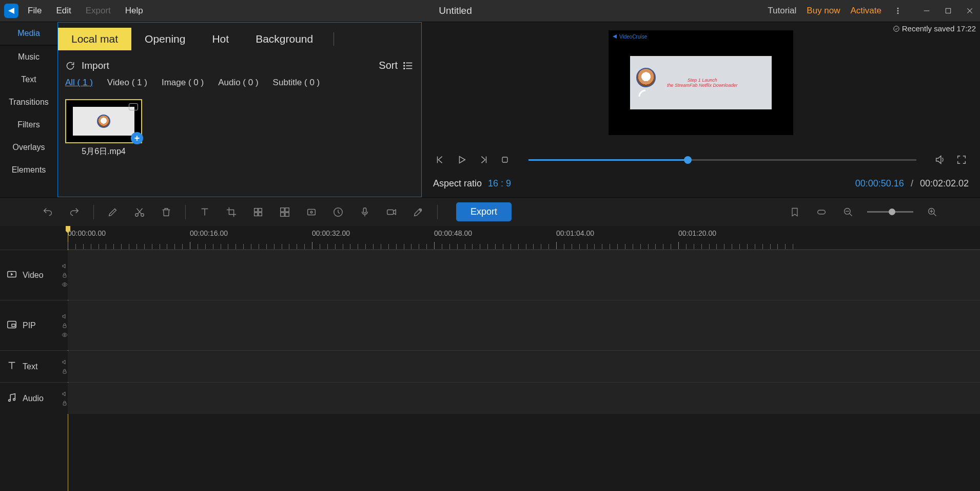  Describe the element at coordinates (104, 128) in the screenshot. I see `media-item: + 5月6日.mp4` at that location.